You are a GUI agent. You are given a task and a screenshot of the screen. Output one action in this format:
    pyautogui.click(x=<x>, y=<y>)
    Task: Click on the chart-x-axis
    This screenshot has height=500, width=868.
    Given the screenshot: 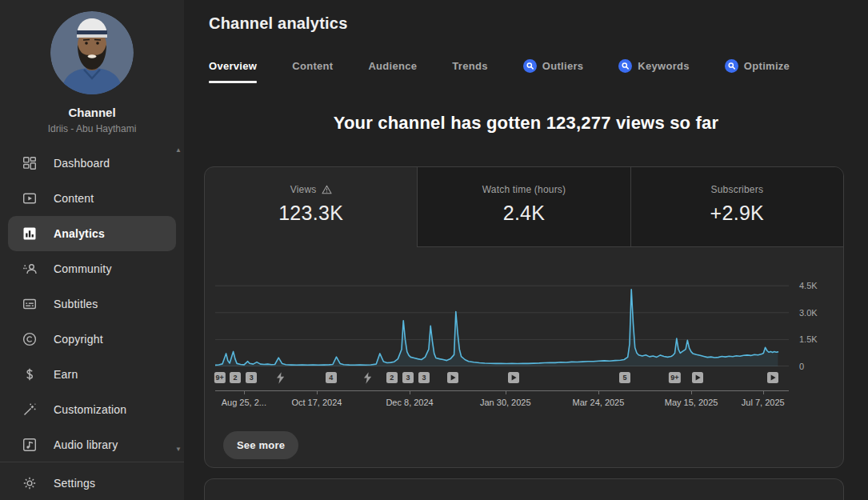 What is the action you would take?
    pyautogui.click(x=502, y=393)
    